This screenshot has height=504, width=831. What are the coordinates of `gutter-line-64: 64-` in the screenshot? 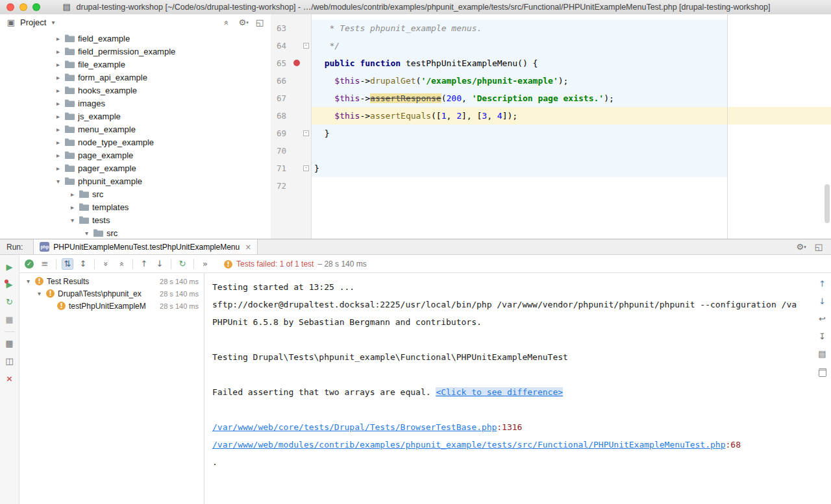 It's located at (291, 45).